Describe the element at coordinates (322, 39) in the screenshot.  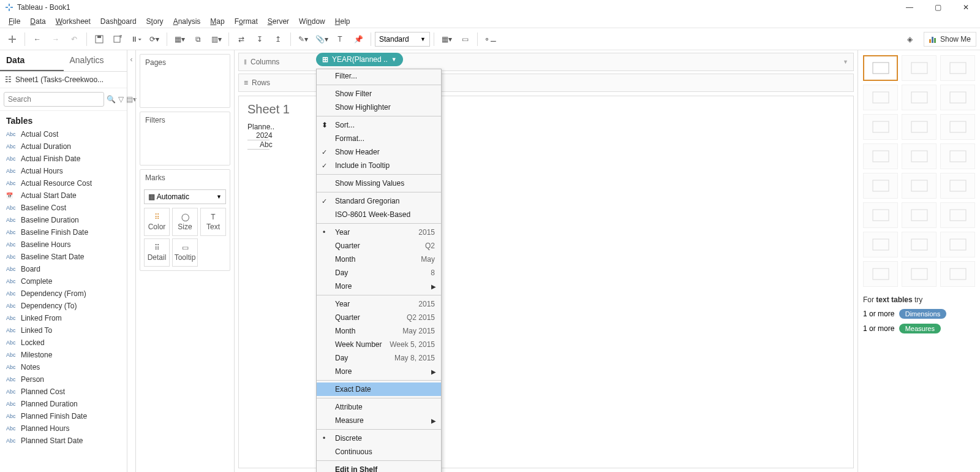
I see `group-button: 📎▾` at that location.